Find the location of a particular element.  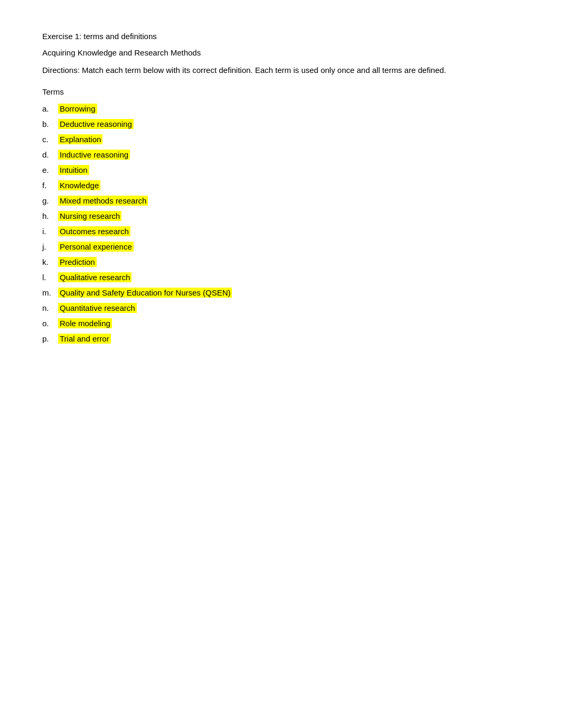

list-item: h.Nursing research is located at coordinates (280, 216).